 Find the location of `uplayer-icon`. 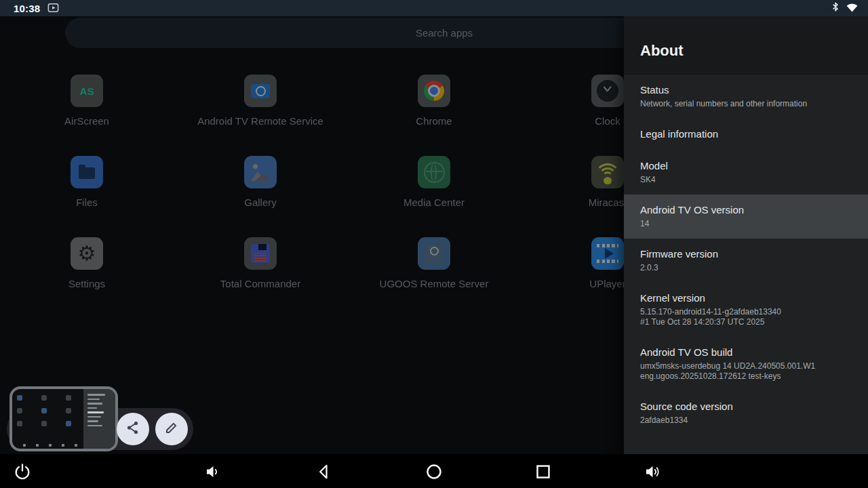

uplayer-icon is located at coordinates (608, 253).